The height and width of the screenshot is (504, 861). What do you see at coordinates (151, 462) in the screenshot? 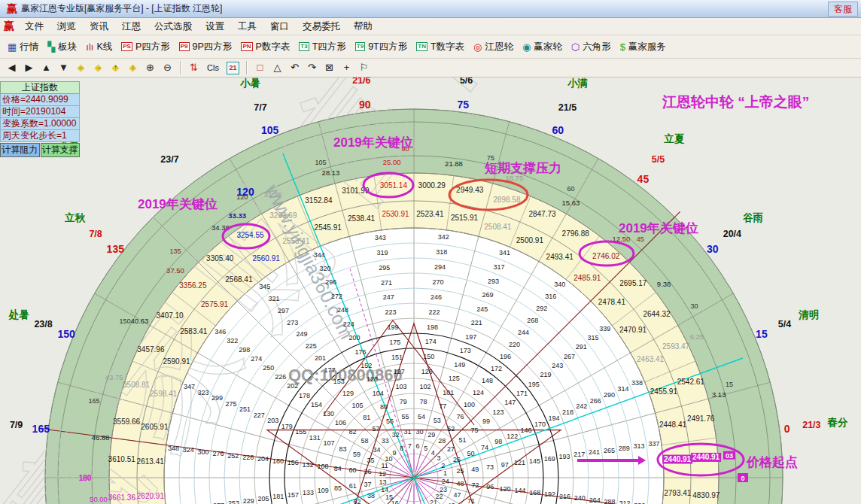
I see `svg-text: 2613.41` at bounding box center [151, 462].